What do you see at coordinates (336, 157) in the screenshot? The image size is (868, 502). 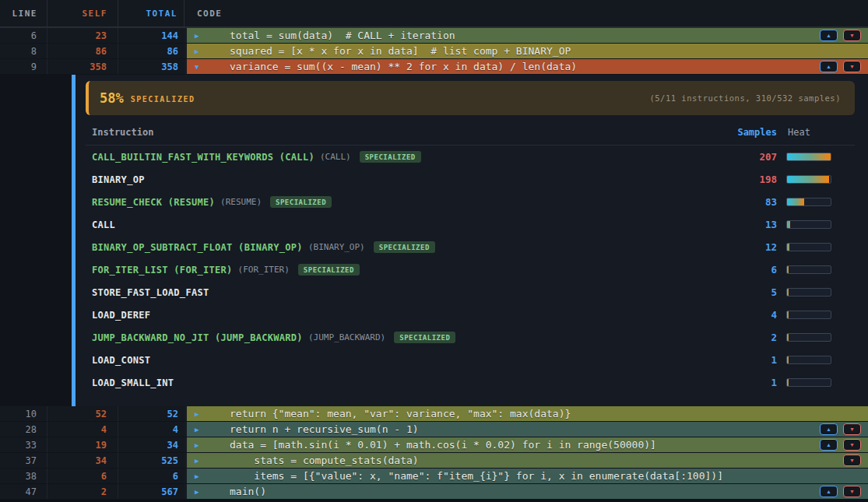 I see `opcode-base: (CALL)` at bounding box center [336, 157].